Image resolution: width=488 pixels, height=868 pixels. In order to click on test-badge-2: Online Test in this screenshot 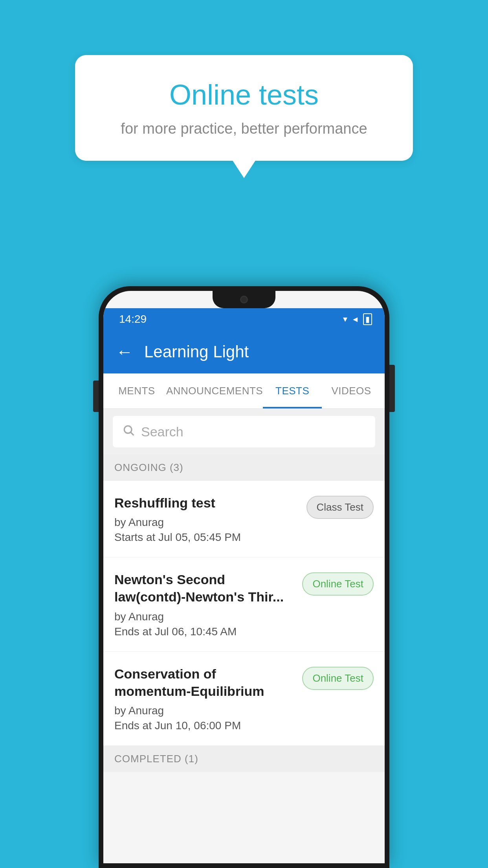, I will do `click(338, 584)`.